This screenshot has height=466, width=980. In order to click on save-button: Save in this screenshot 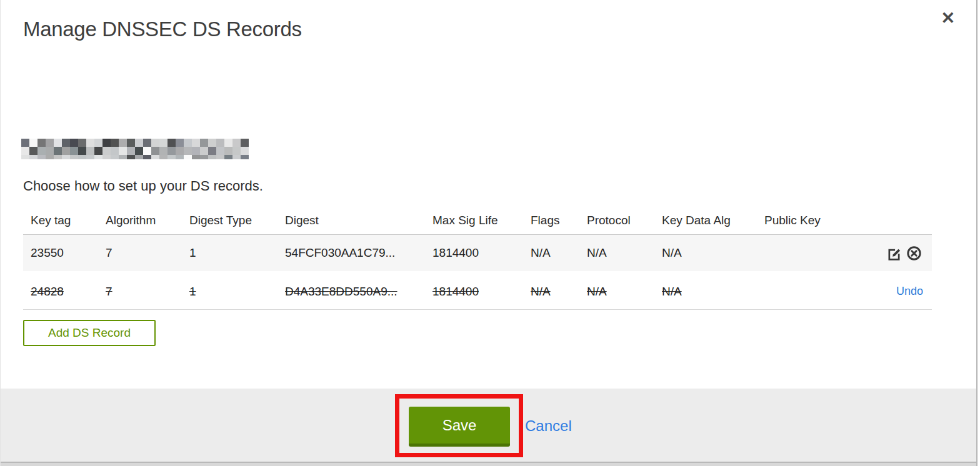, I will do `click(459, 427)`.